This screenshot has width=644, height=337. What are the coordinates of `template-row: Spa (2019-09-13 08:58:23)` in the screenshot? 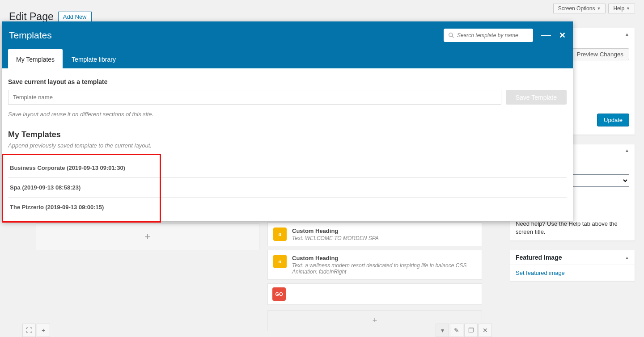 It's located at (287, 188).